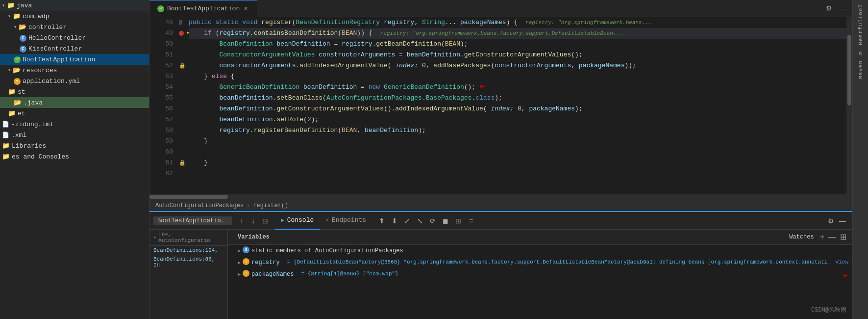  Describe the element at coordinates (843, 237) in the screenshot. I see `expand-watch-button: ⊞` at that location.